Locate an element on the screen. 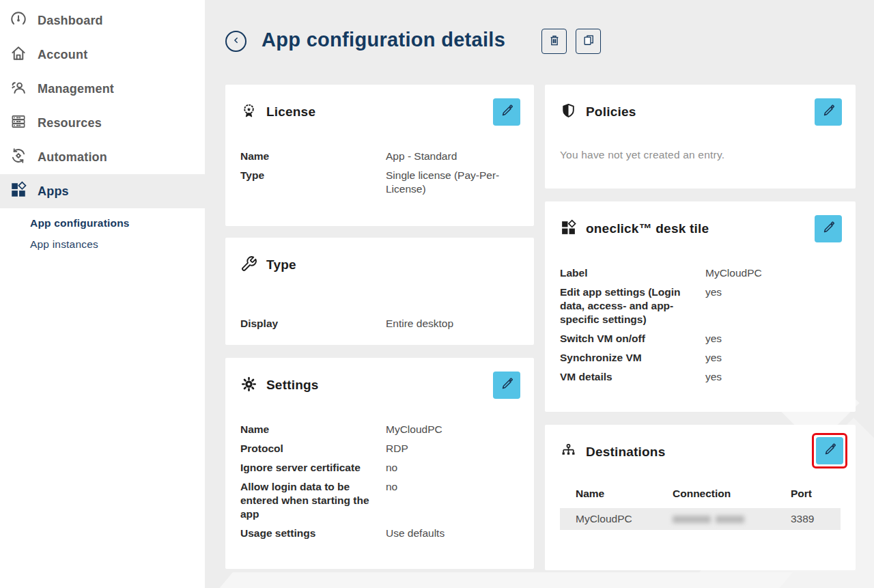 This screenshot has width=874, height=588. card-rows: Label MyCloudPC Edit app settings (Login… is located at coordinates (701, 325).